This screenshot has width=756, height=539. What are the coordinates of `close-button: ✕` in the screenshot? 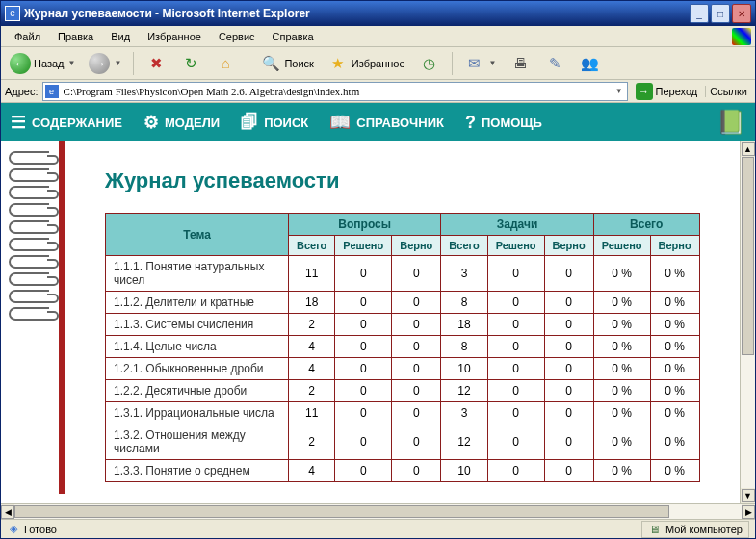 It's located at (742, 13).